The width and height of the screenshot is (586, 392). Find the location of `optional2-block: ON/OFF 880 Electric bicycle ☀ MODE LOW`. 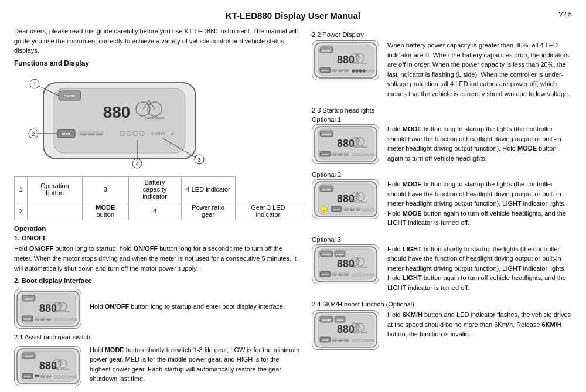

optional2-block: ON/OFF 880 Electric bicycle ☀ MODE LOW is located at coordinates (442, 205).